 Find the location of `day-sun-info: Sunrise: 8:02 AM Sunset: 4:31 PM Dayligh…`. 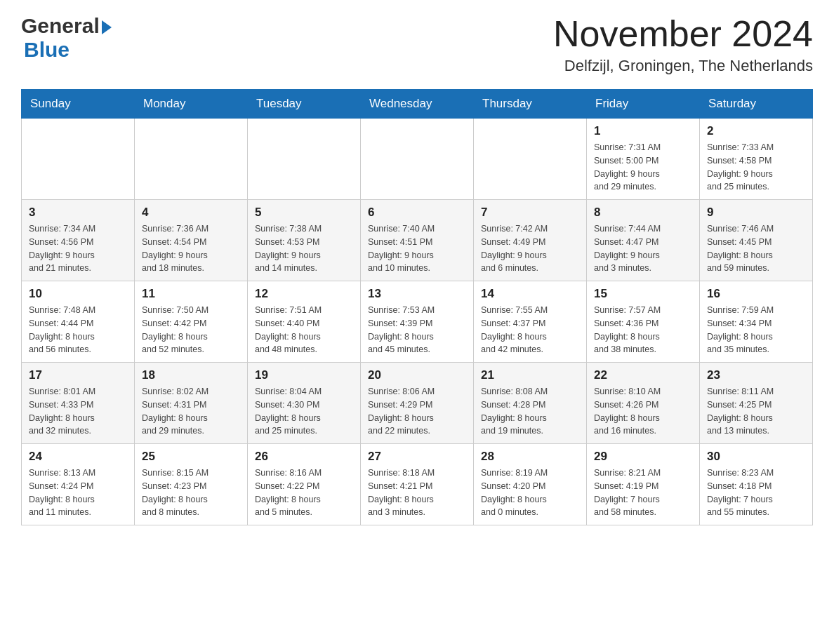

day-sun-info: Sunrise: 8:02 AM Sunset: 4:31 PM Dayligh… is located at coordinates (191, 411).